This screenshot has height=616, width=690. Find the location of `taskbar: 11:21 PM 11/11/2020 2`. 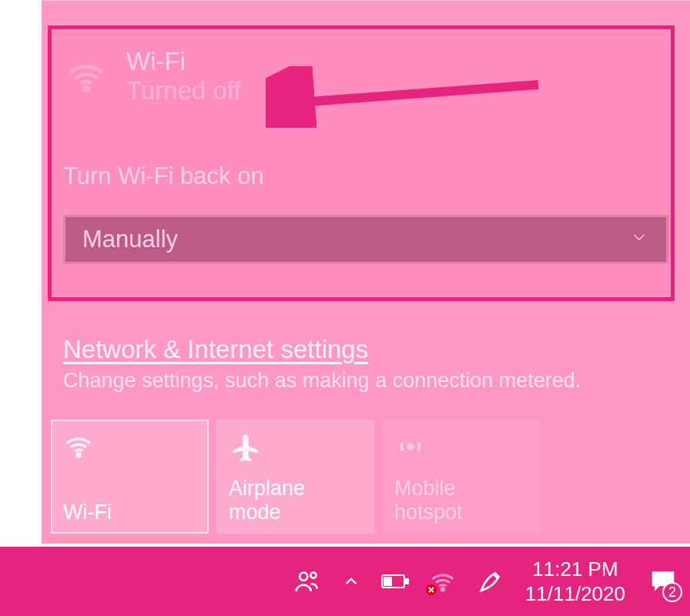

taskbar: 11:21 PM 11/11/2020 2 is located at coordinates (345, 581).